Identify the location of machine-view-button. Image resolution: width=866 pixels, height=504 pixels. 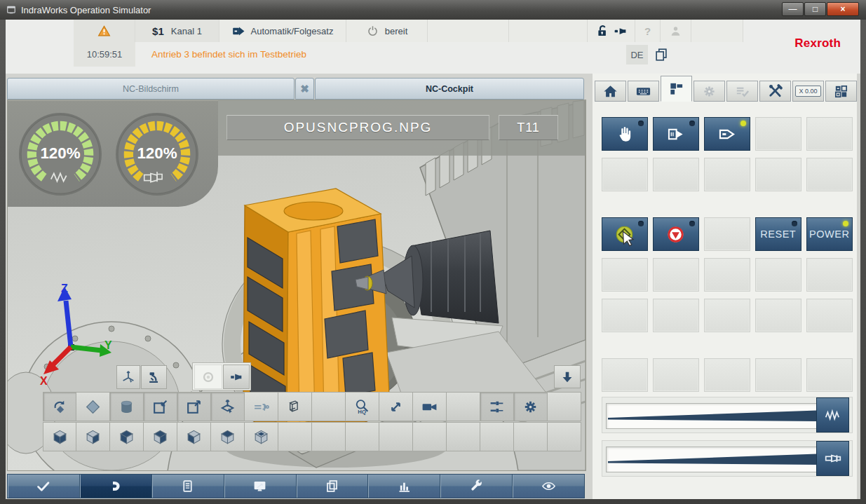
(154, 377).